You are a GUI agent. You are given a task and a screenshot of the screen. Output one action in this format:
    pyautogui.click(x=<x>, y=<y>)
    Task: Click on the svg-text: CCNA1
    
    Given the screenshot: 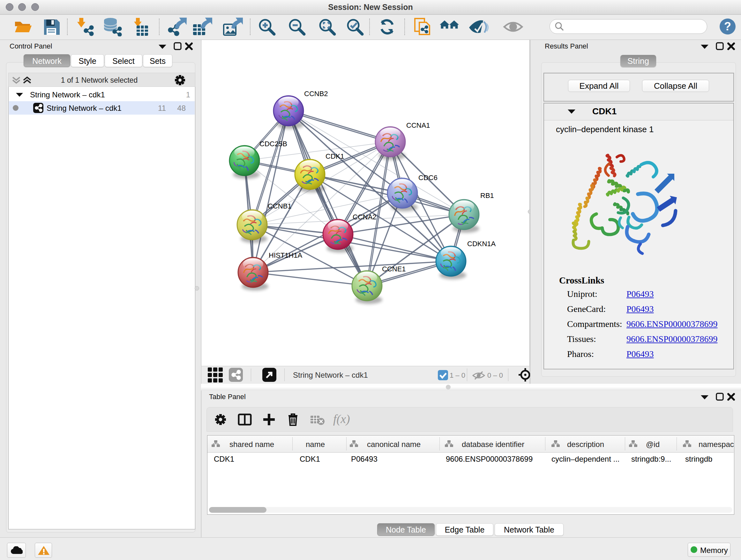 What is the action you would take?
    pyautogui.click(x=418, y=125)
    